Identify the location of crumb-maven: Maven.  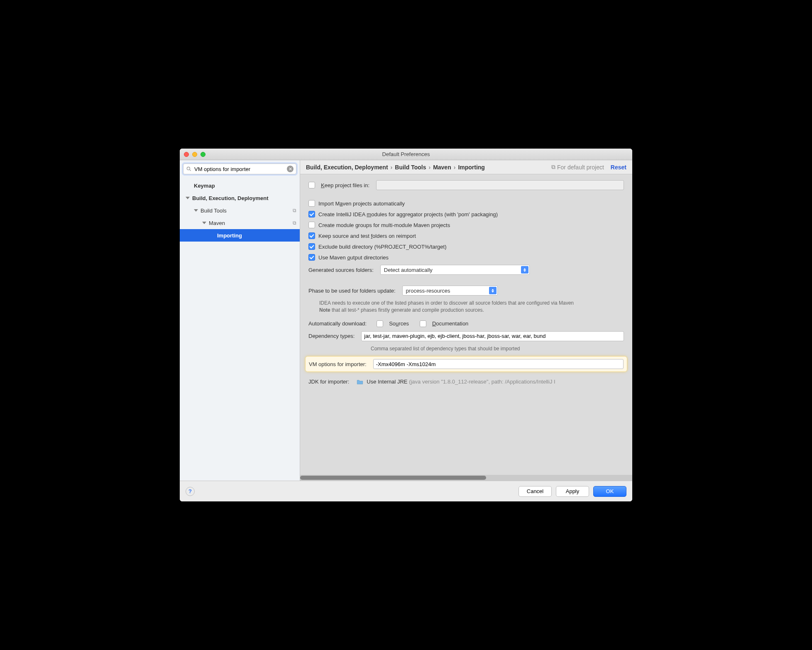
(442, 167).